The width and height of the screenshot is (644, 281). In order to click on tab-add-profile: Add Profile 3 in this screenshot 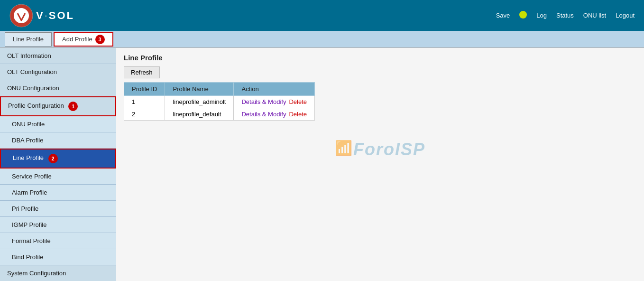, I will do `click(83, 39)`.